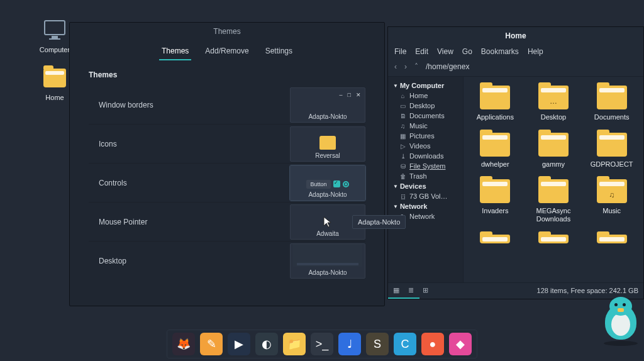  What do you see at coordinates (396, 291) in the screenshot?
I see `view-icons-button: ▦` at bounding box center [396, 291].